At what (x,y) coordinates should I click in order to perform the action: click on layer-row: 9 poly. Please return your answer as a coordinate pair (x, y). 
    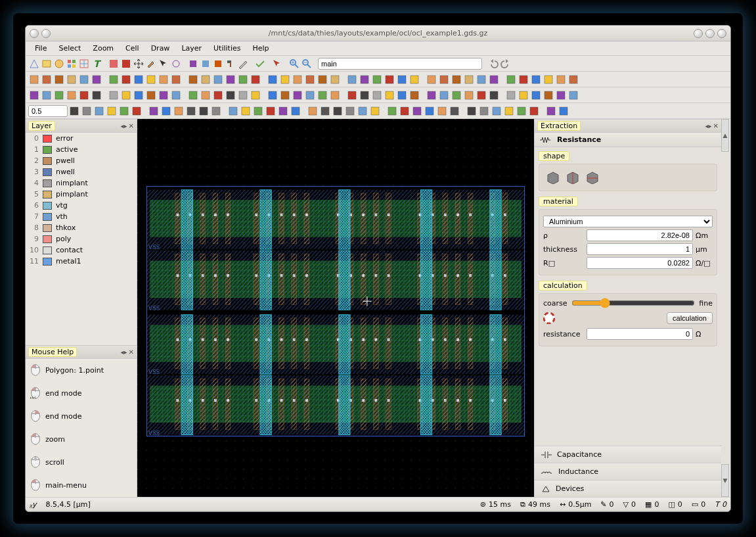
    Looking at the image, I should click on (81, 239).